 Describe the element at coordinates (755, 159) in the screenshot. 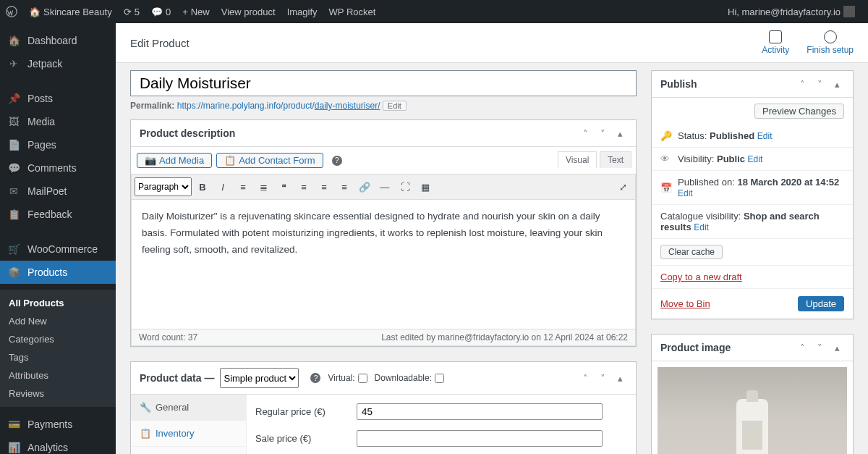

I see `edit-visibility-link: Edit` at that location.